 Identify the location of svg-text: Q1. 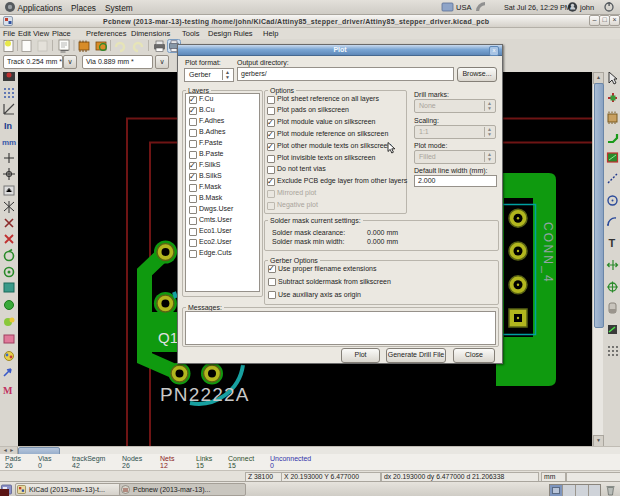
(168, 338).